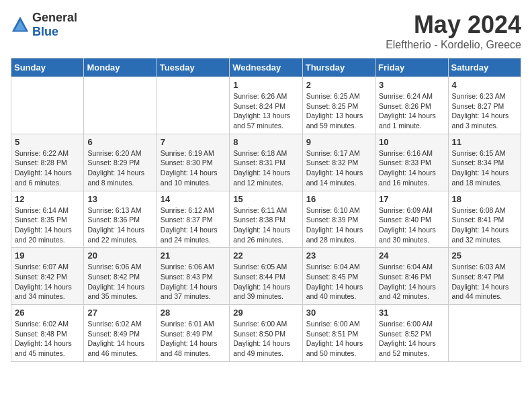 The image size is (532, 411). I want to click on day-detail: Sunrise: 6:11 AMSunset: 8:38 PMDaylight:…, so click(266, 226).